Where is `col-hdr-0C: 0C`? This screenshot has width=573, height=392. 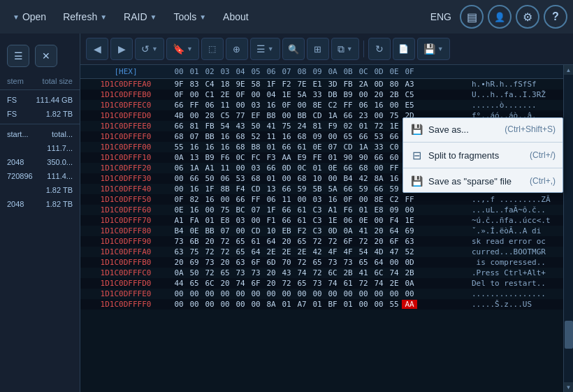
col-hdr-0C: 0C is located at coordinates (363, 71).